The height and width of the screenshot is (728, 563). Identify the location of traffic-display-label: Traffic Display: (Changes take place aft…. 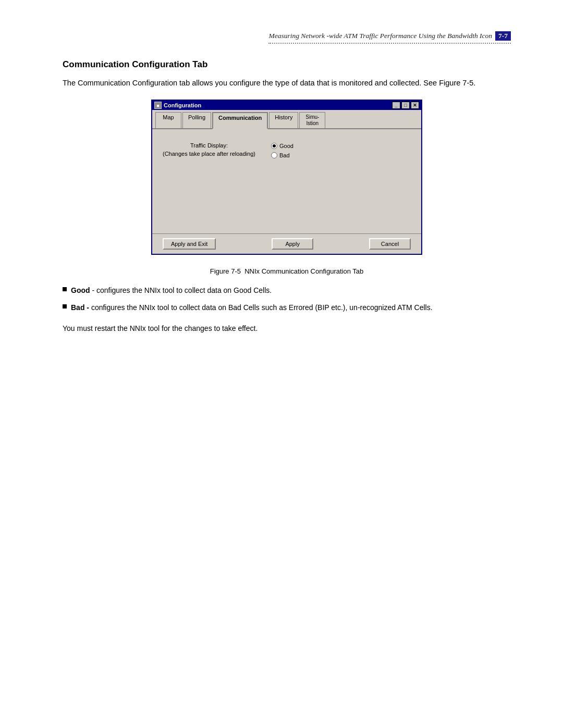
(209, 150).